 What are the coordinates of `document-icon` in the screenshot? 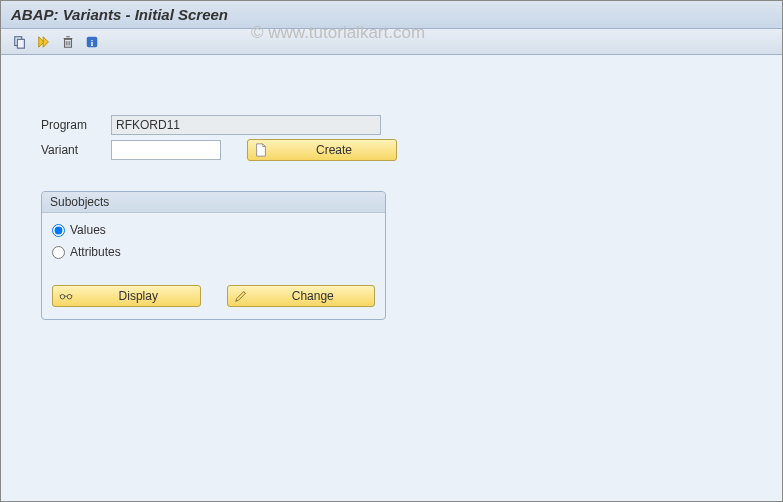 It's located at (261, 150).